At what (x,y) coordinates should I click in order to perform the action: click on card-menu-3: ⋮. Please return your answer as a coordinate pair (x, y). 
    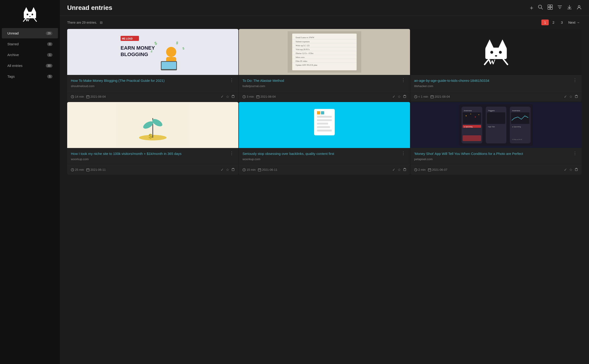
    Looking at the image, I should click on (575, 80).